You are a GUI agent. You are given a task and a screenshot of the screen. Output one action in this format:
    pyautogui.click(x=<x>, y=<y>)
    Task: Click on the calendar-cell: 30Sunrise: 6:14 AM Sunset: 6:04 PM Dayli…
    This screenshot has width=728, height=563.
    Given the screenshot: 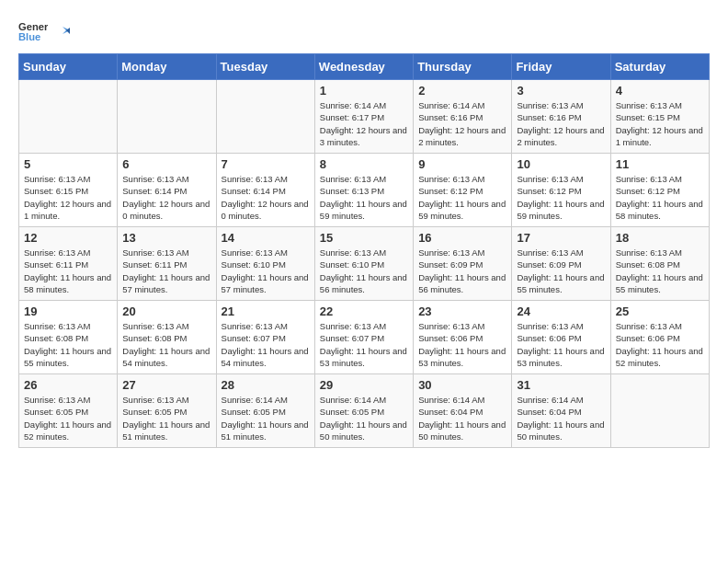 What is the action you would take?
    pyautogui.click(x=463, y=411)
    